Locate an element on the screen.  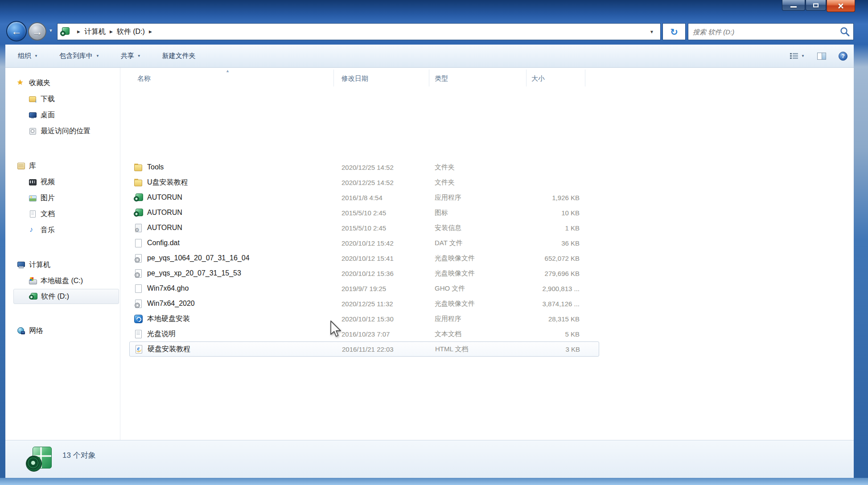
views-list-icon is located at coordinates (794, 56).